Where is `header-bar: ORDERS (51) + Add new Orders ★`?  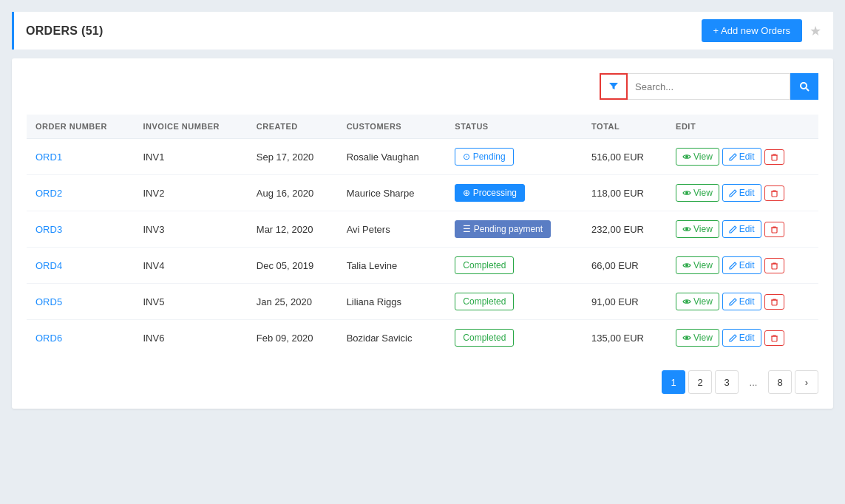
header-bar: ORDERS (51) + Add new Orders ★ is located at coordinates (423, 31).